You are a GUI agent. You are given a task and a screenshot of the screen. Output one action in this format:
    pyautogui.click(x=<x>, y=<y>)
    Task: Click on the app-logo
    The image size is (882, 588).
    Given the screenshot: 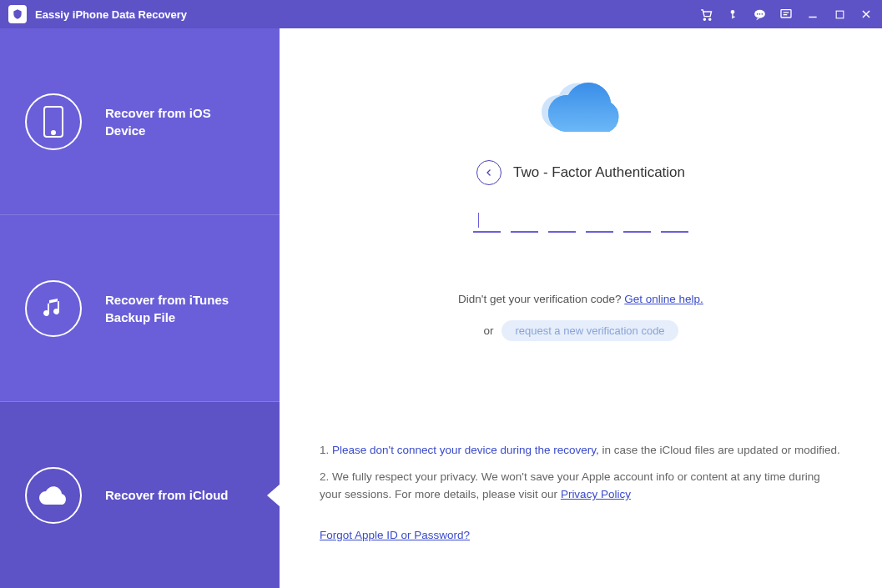 What is the action you would take?
    pyautogui.click(x=18, y=14)
    